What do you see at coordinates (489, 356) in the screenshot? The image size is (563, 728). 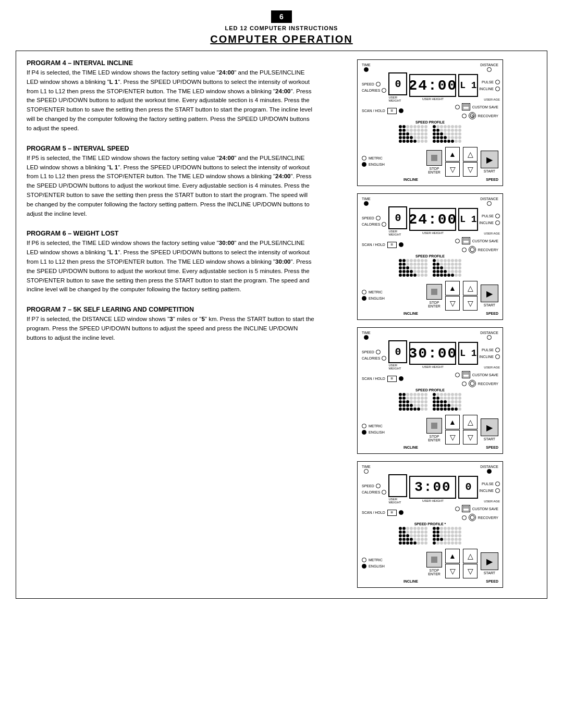 I see `incline-indicator-6: INCLINE` at bounding box center [489, 356].